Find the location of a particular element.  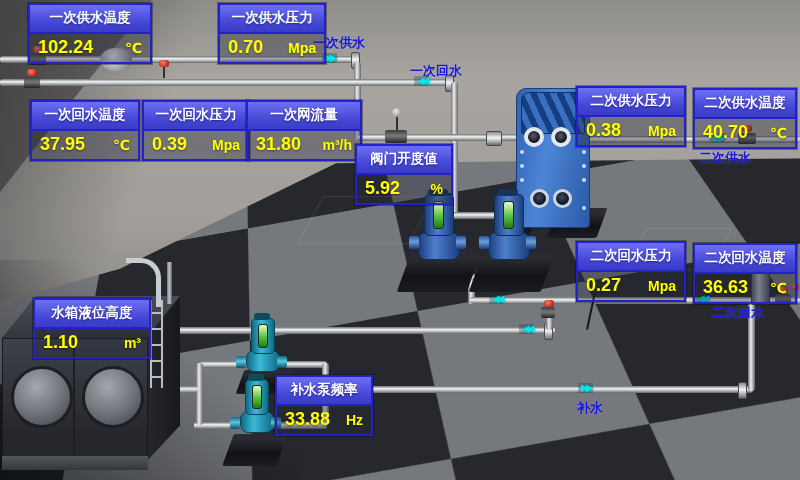

label-value-row: 102.24 ℃ is located at coordinates (90, 48).